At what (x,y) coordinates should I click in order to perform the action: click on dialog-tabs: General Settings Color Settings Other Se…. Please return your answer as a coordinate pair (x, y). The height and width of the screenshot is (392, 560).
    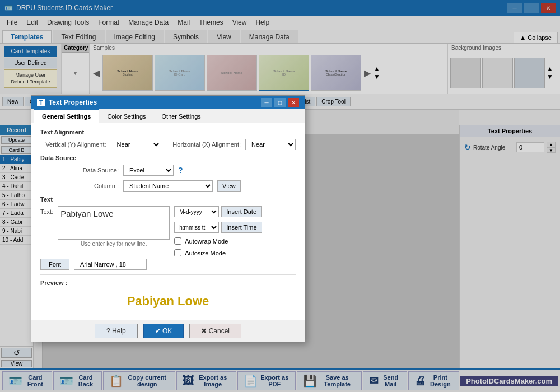
    Looking at the image, I should click on (168, 116).